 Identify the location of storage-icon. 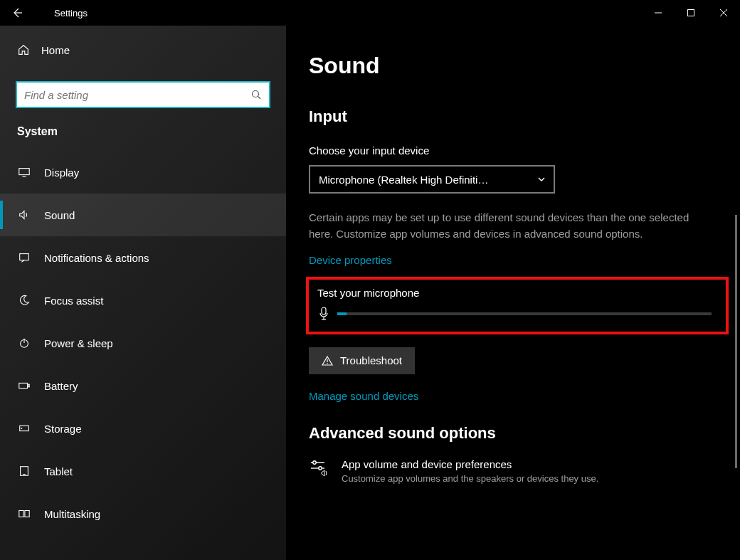
(24, 428).